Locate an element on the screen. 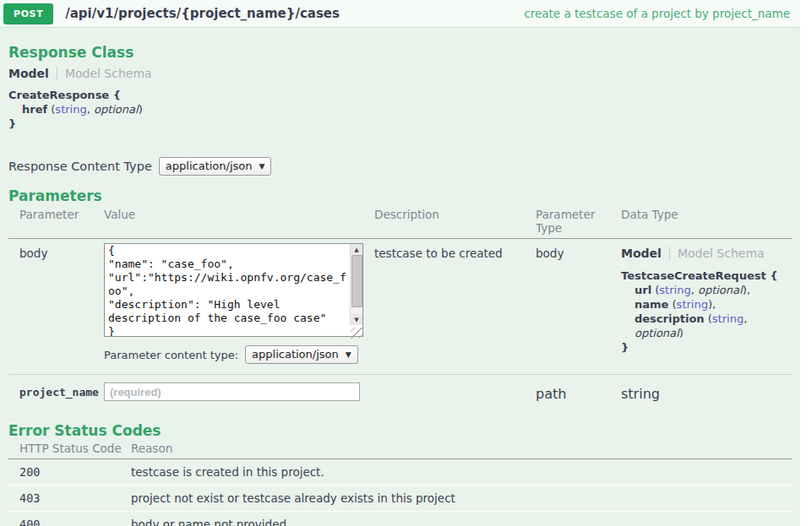 This screenshot has height=526, width=812. model-open: CreateResponse { is located at coordinates (404, 95).